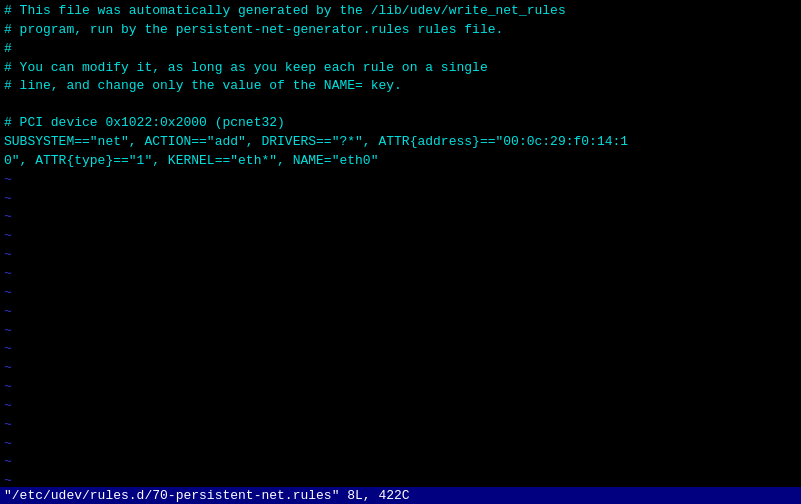 Image resolution: width=801 pixels, height=504 pixels. Describe the element at coordinates (400, 142) in the screenshot. I see `editor-line: SUBSYSTEM=="net", ACTION=="add", DRIVERS…` at that location.